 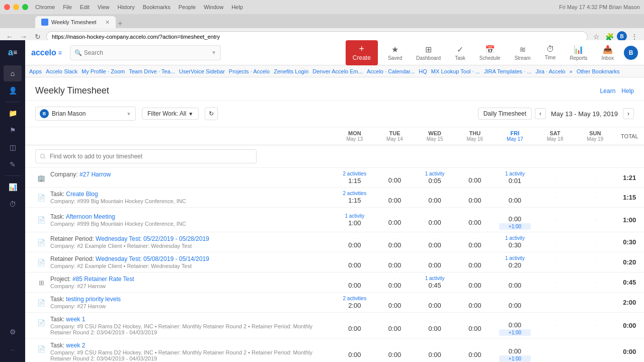 I want to click on time-cell-fri: 1 activity0:01, so click(x=515, y=178).